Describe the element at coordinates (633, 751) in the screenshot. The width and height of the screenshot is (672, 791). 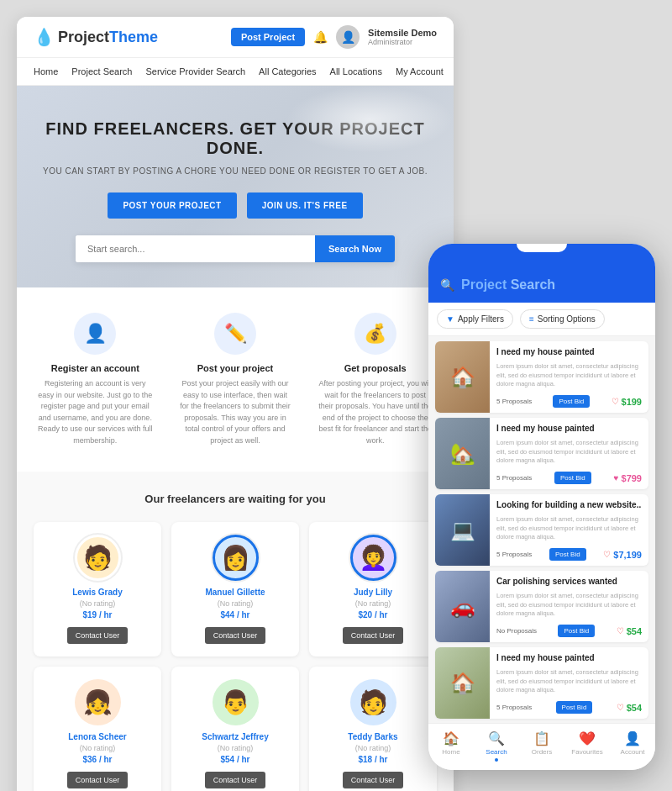
I see `bottom-nav-account-label: Account` at that location.